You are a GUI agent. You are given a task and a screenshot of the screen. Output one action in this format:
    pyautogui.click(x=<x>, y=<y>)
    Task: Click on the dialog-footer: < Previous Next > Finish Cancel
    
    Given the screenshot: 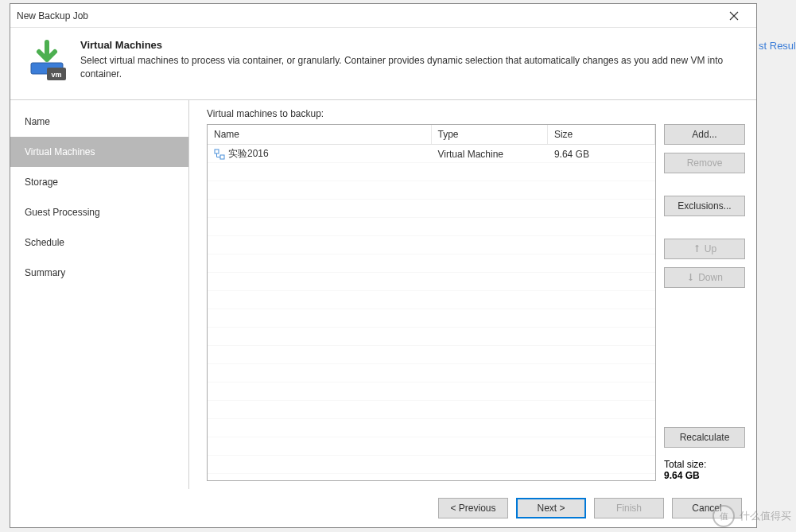 What is the action you would take?
    pyautogui.click(x=383, y=508)
    